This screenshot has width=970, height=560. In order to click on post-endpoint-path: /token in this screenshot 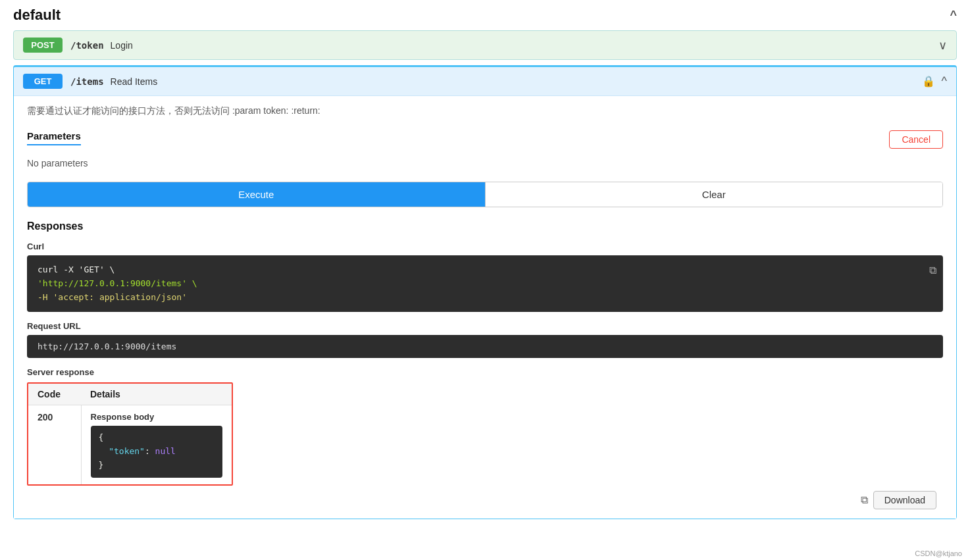, I will do `click(87, 45)`.